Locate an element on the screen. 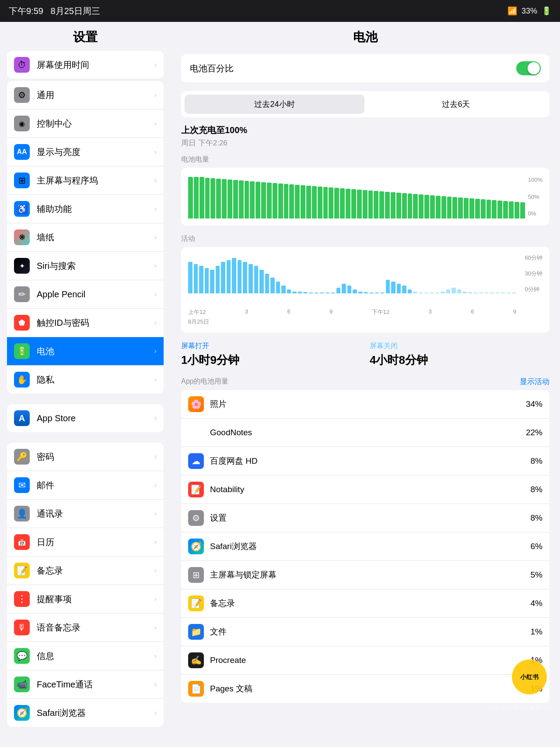 The width and height of the screenshot is (560, 747). app-list-item: ☁ 百度网盘 HD 8% is located at coordinates (365, 462).